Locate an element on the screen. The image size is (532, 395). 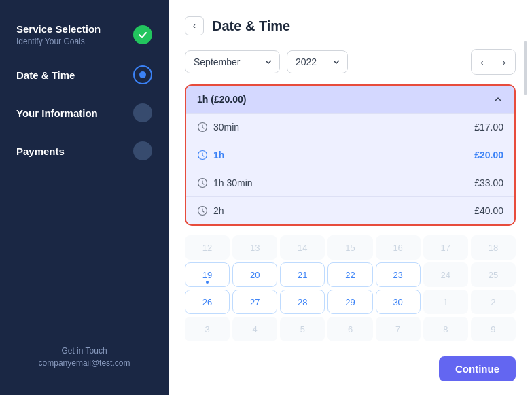
sidebar-item-title: Service Selection is located at coordinates (58, 29).